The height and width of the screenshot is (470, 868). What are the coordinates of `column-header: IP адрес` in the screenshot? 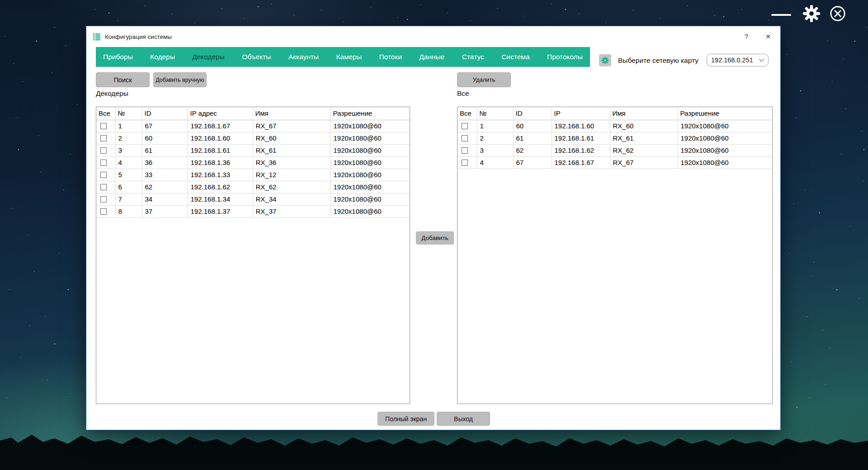 It's located at (220, 113).